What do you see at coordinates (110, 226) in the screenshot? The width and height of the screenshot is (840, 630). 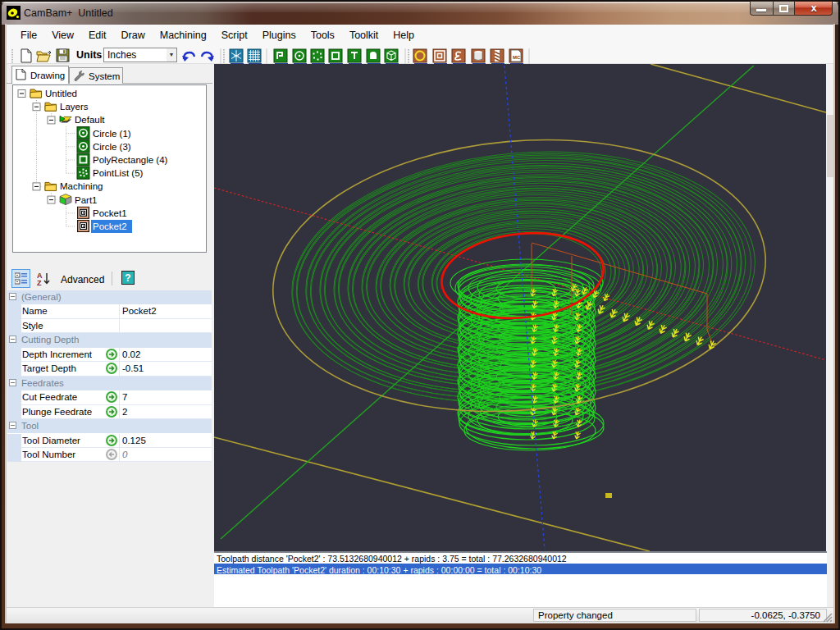 I see `svg-text: Pocket2` at bounding box center [110, 226].